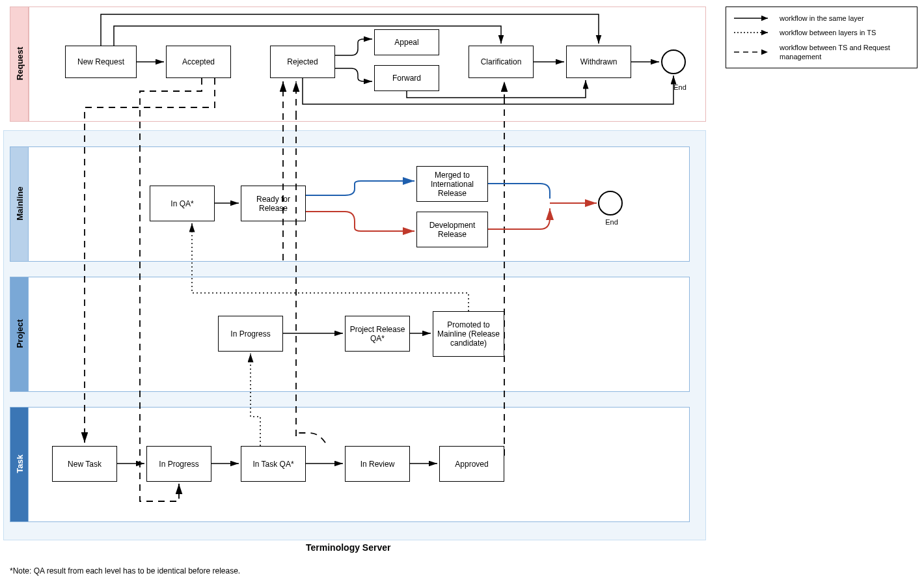  Describe the element at coordinates (20, 64) in the screenshot. I see `request-lane-label: Request` at that location.